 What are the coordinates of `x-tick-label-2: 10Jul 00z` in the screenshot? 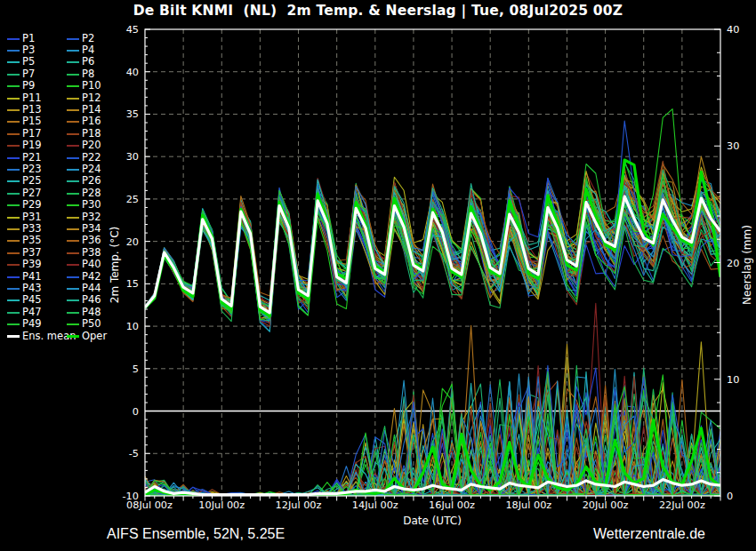 It's located at (221, 505).